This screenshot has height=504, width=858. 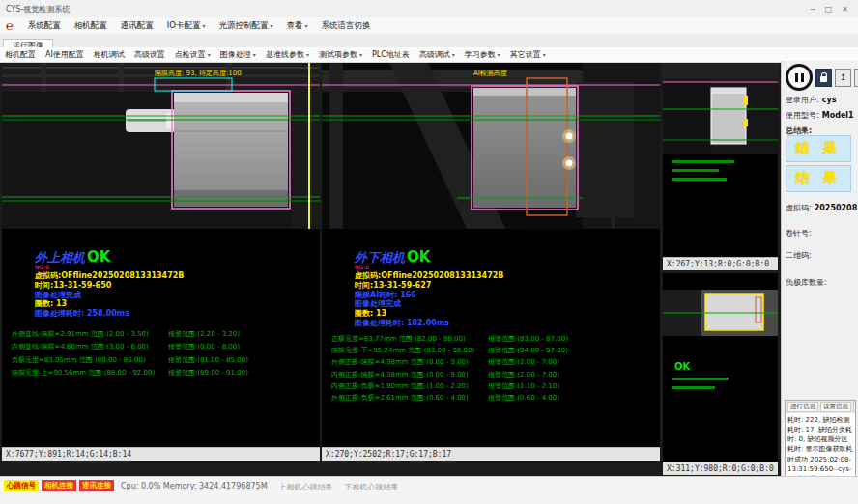 What do you see at coordinates (854, 407) in the screenshot?
I see `log-tab: 错误信息` at bounding box center [854, 407].